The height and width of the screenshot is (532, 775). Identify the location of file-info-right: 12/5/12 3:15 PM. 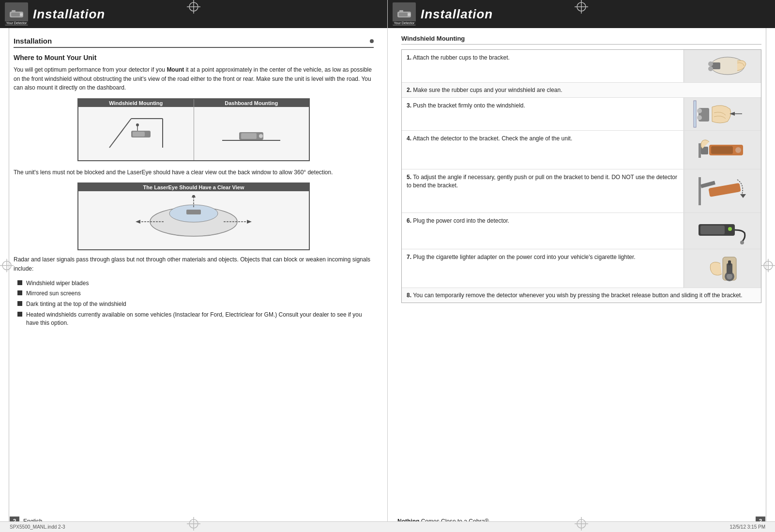
(747, 527).